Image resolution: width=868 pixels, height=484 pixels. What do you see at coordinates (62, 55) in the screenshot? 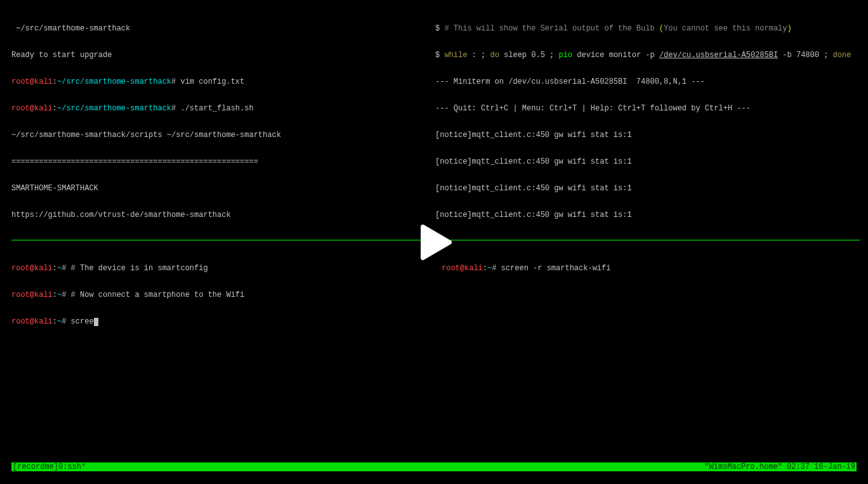
I see `ready-line: Ready to start upgrade` at bounding box center [62, 55].